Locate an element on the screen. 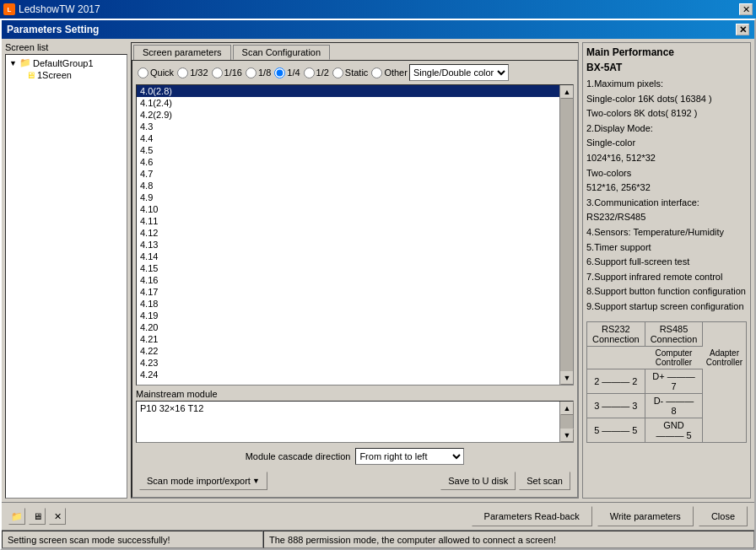  cascade-select: From right to leftFrom left to rightFrom… is located at coordinates (410, 456).